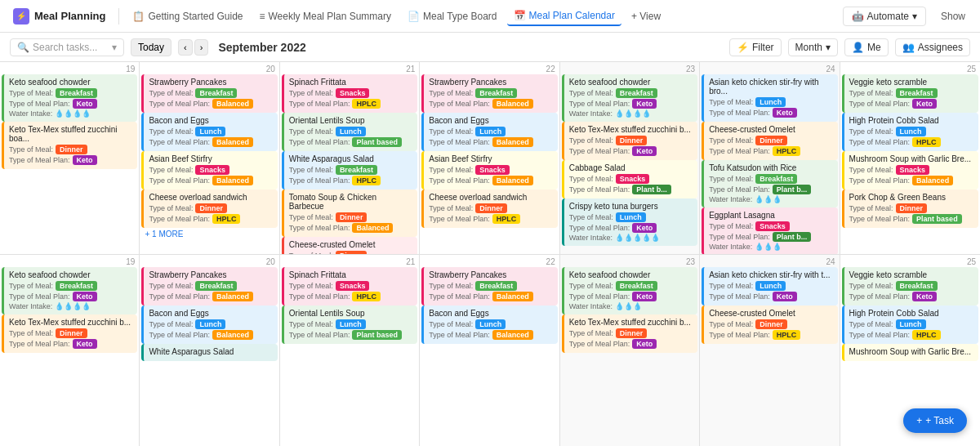 Image resolution: width=980 pixels, height=446 pixels. Describe the element at coordinates (630, 158) in the screenshot. I see `calendar-cell: 23Keto seafood chowder Type of Meal: Bre…` at that location.